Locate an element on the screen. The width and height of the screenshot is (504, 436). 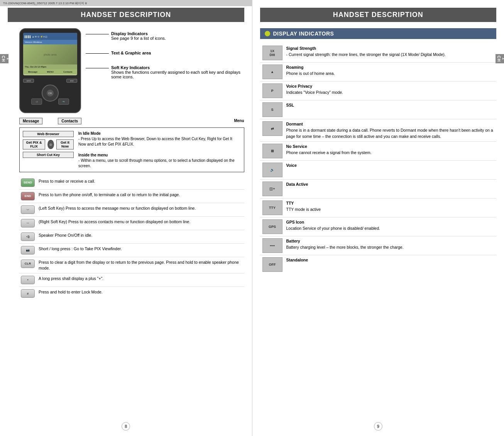
key-row: SEND Press to make or receive a call. is located at coordinates (132, 183).